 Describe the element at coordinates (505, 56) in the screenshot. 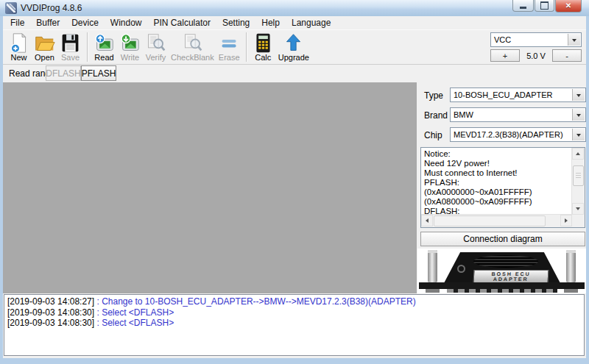

I see `voltage-plus-button: +` at that location.